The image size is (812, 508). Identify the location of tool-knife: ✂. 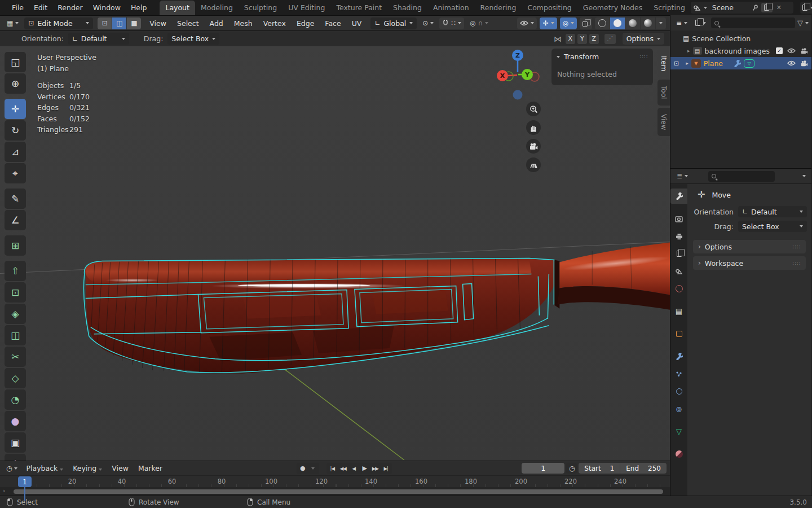
(15, 357).